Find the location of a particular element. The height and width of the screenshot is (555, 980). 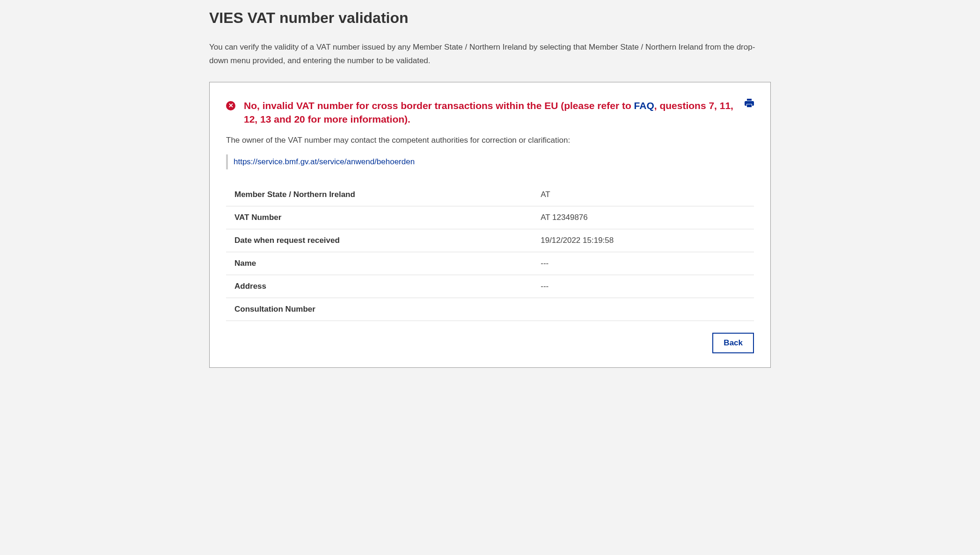

error-icon: ✕ is located at coordinates (231, 106).